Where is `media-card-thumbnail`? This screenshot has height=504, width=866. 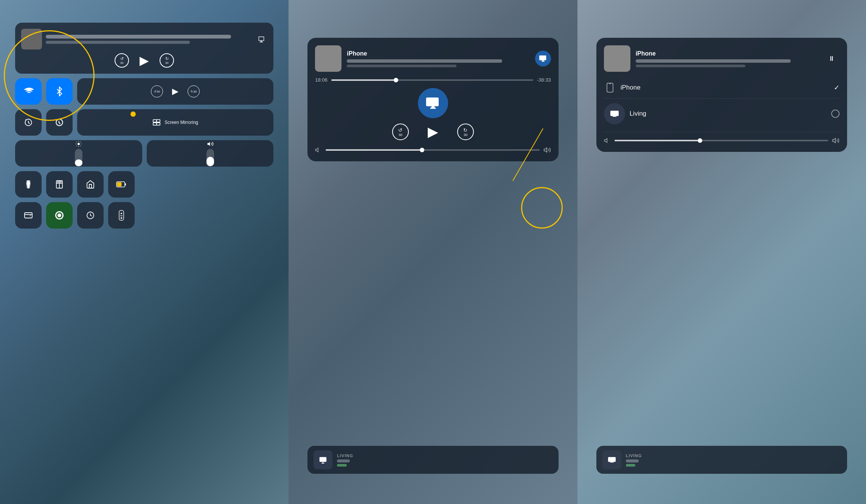
media-card-thumbnail is located at coordinates (328, 59).